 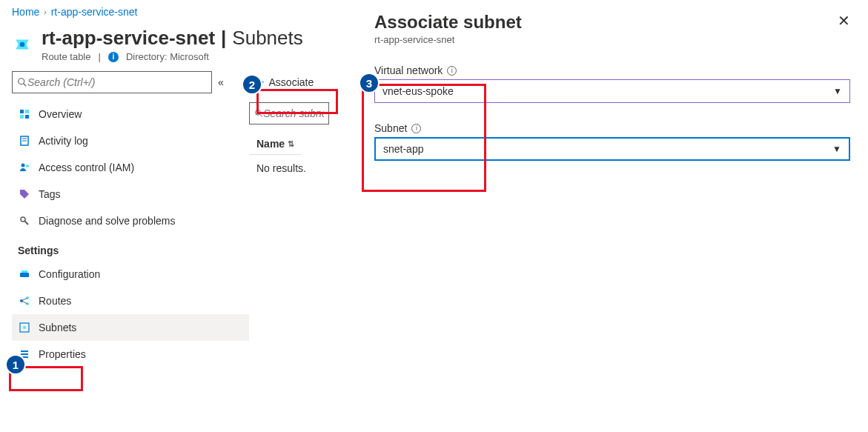 I want to click on sidebar-item-properties: Properties, so click(x=130, y=354).